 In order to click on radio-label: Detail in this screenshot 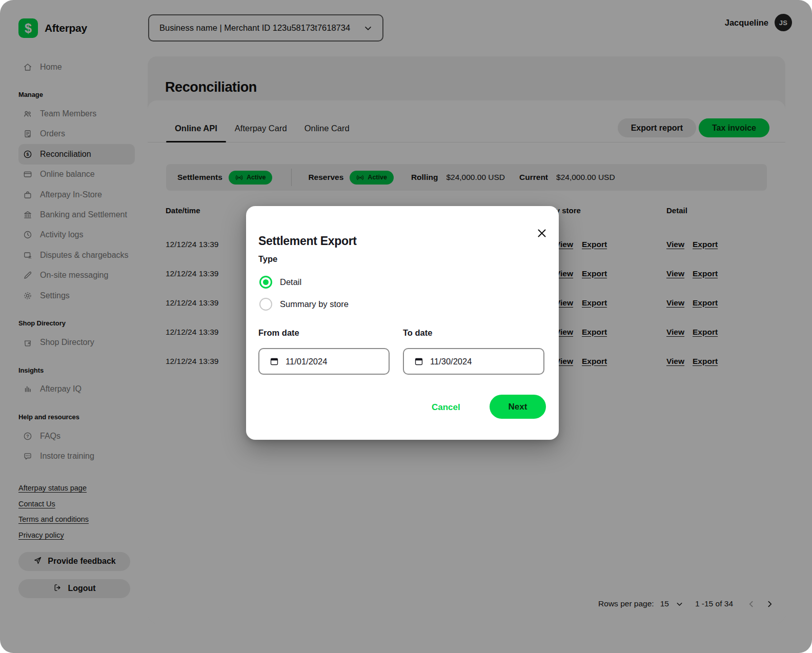, I will do `click(291, 282)`.